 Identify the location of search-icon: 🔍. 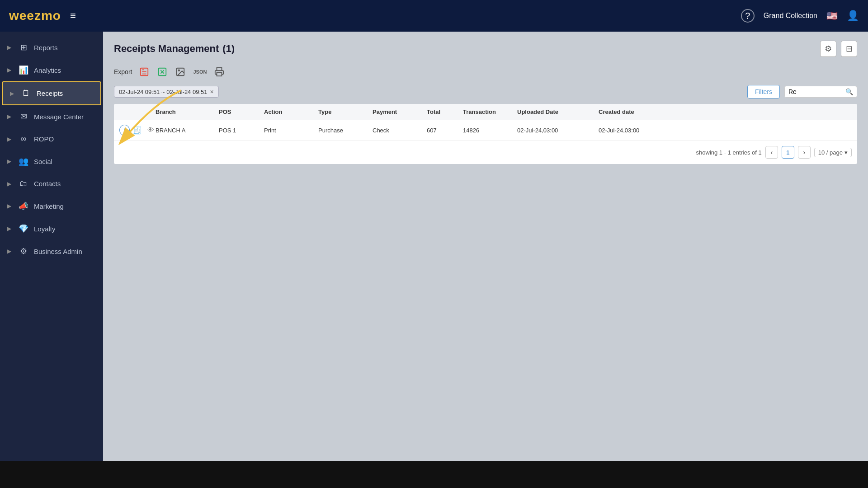
(849, 92).